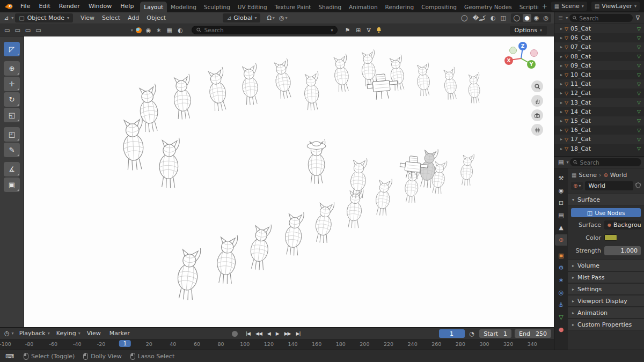  What do you see at coordinates (603, 93) in the screenshot?
I see `object-name: 12_Cat` at bounding box center [603, 93].